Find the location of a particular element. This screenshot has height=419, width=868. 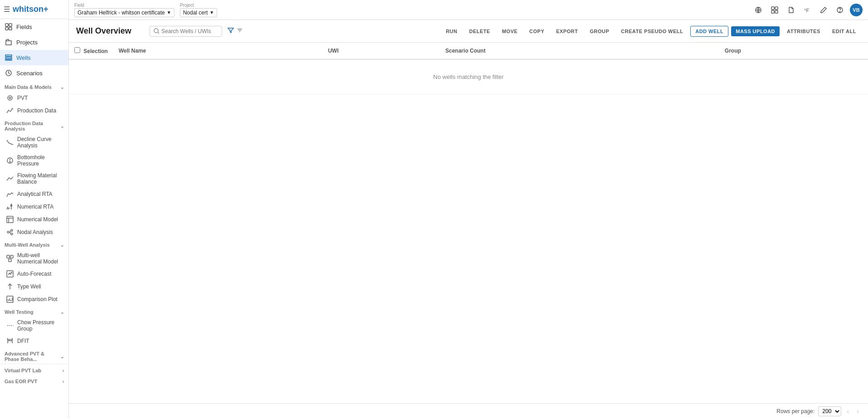

mass-upload-button: MASS UPLOAD is located at coordinates (755, 31).